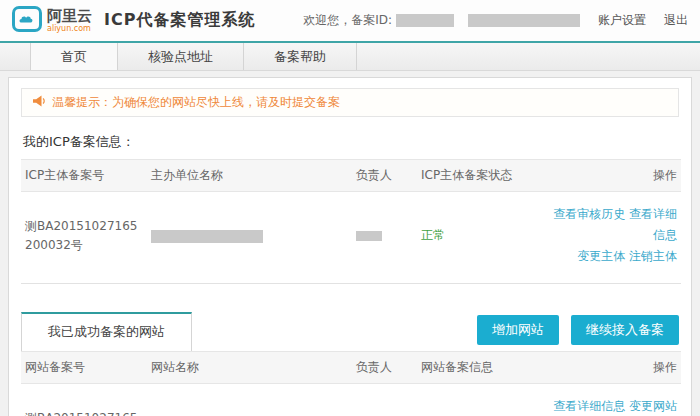 This screenshot has height=416, width=700. I want to click on website-section-header: 我已成功备案的网站 增加网站 继续接入备案, so click(350, 332).